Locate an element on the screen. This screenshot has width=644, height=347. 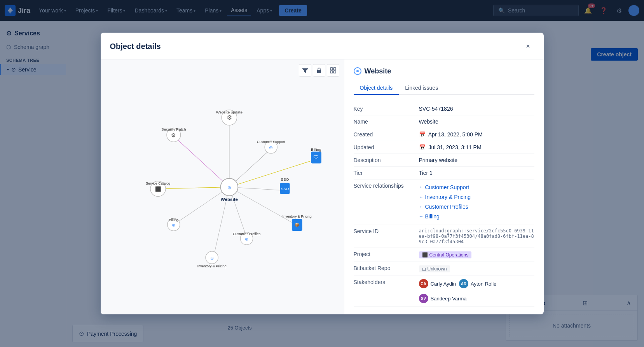
tier-label: Tier is located at coordinates (385, 173).